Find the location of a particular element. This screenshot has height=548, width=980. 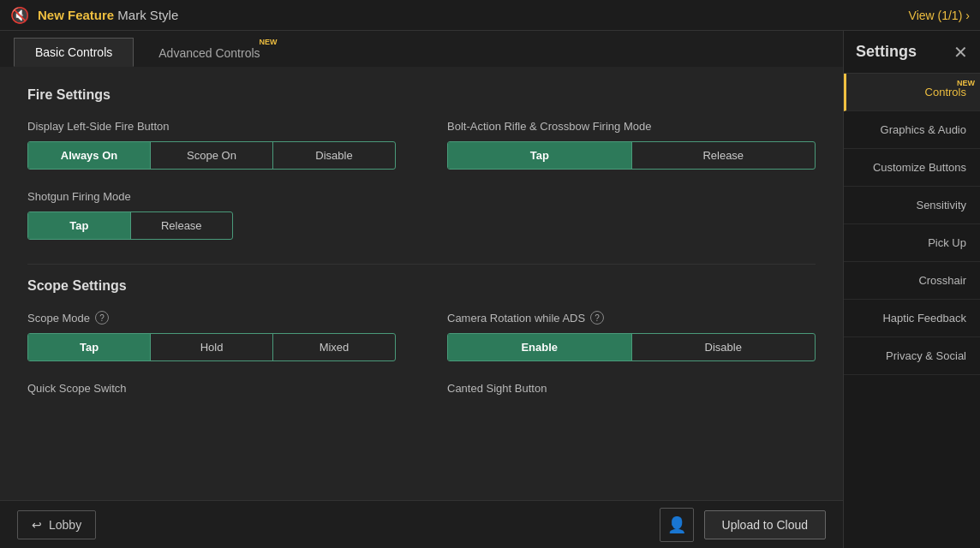

sidebar-item-customize-buttons: Customize Buttons is located at coordinates (911, 168).